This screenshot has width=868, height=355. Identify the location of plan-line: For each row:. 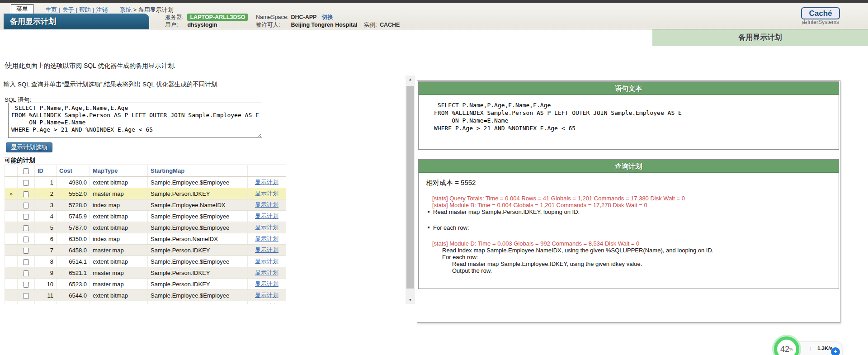
(637, 257).